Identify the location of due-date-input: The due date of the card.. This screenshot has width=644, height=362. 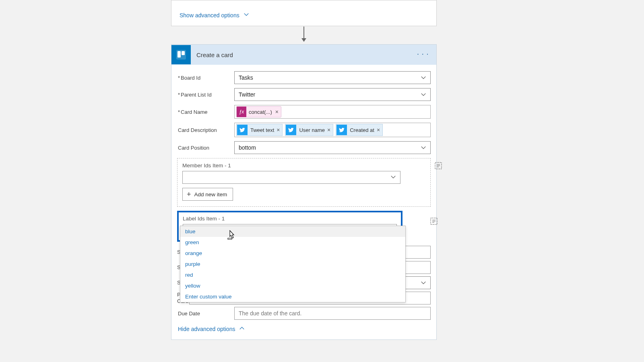
(332, 313).